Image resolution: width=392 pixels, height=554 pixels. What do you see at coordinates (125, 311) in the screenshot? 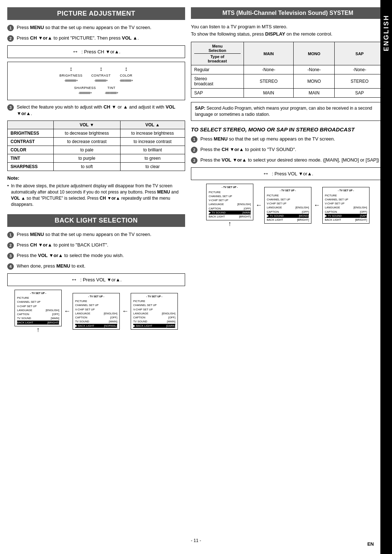
I see `left-arrow-icon-2: ←` at bounding box center [125, 311].